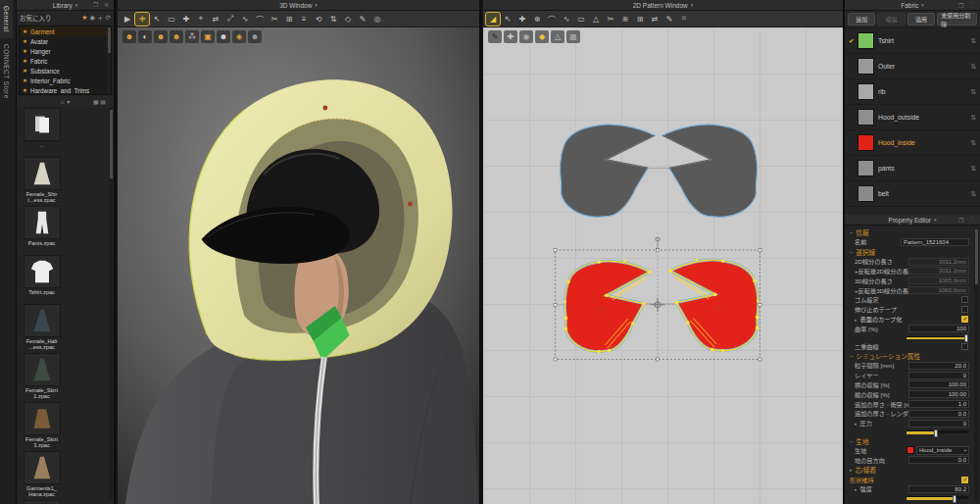  Describe the element at coordinates (508, 20) in the screenshot. I see `edit-pattern-icon: ↖` at that location.